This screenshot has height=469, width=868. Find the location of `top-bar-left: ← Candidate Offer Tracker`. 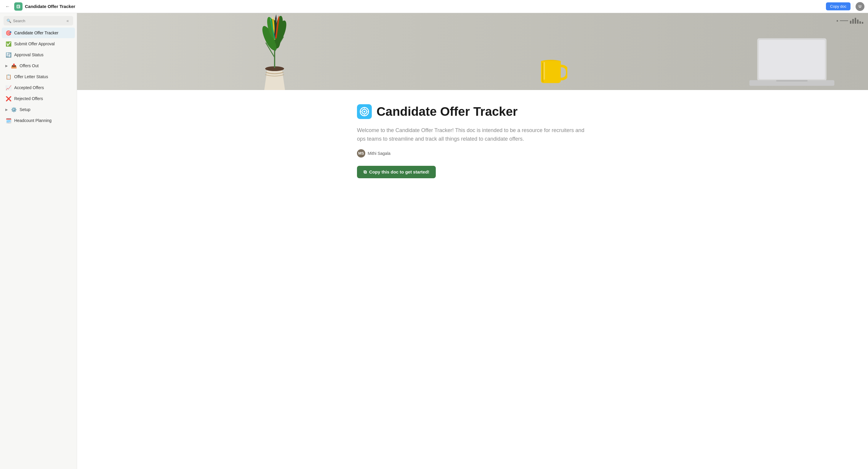

top-bar-left: ← Candidate Offer Tracker is located at coordinates (414, 7).